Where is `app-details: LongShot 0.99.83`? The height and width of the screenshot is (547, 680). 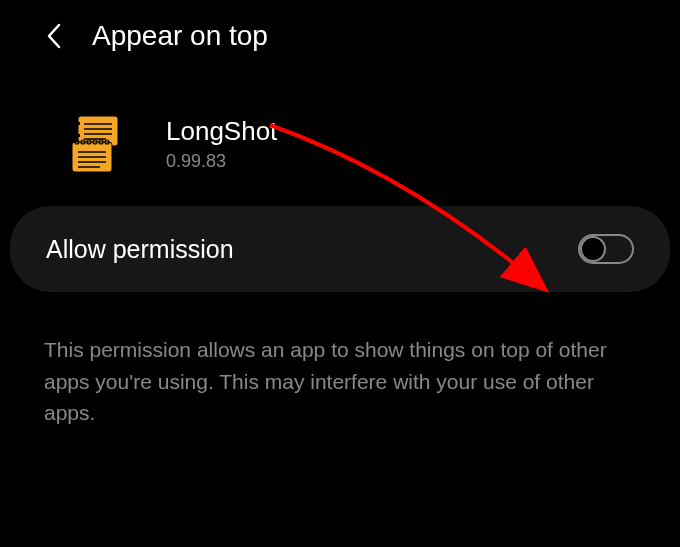
app-details: LongShot 0.99.83 is located at coordinates (222, 144).